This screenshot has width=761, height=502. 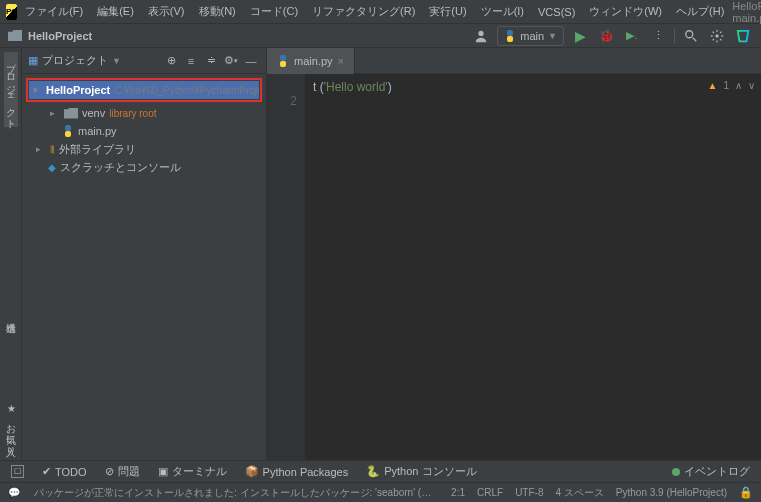 I want to click on collapse-all-button: ≑, so click(x=211, y=61).